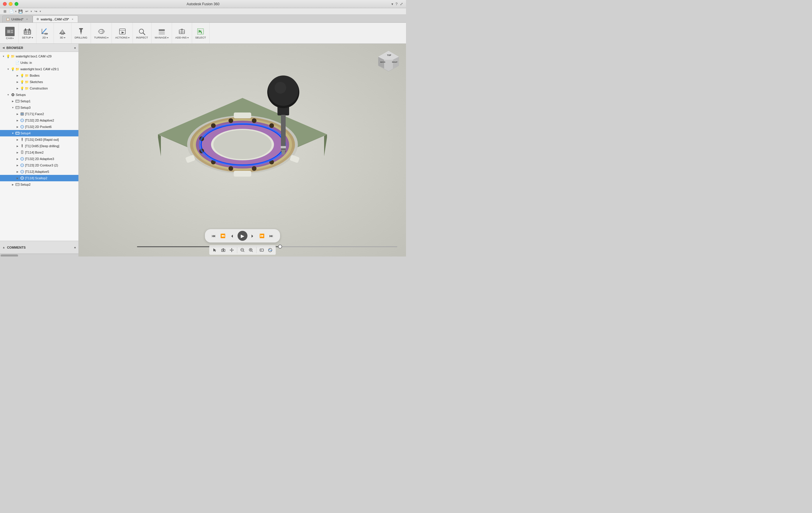  Describe the element at coordinates (270, 250) in the screenshot. I see `visual-style-button` at that location.